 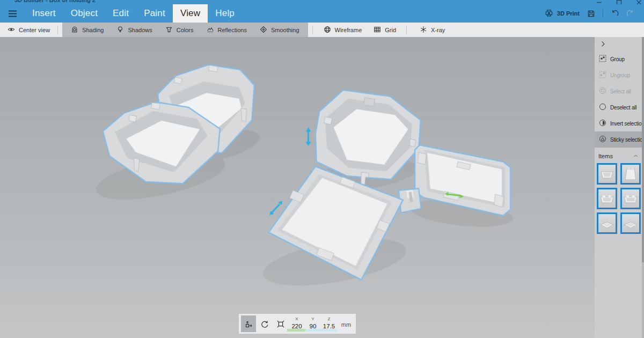 What do you see at coordinates (643, 150) in the screenshot?
I see `scrollbar-thumb` at bounding box center [643, 150].